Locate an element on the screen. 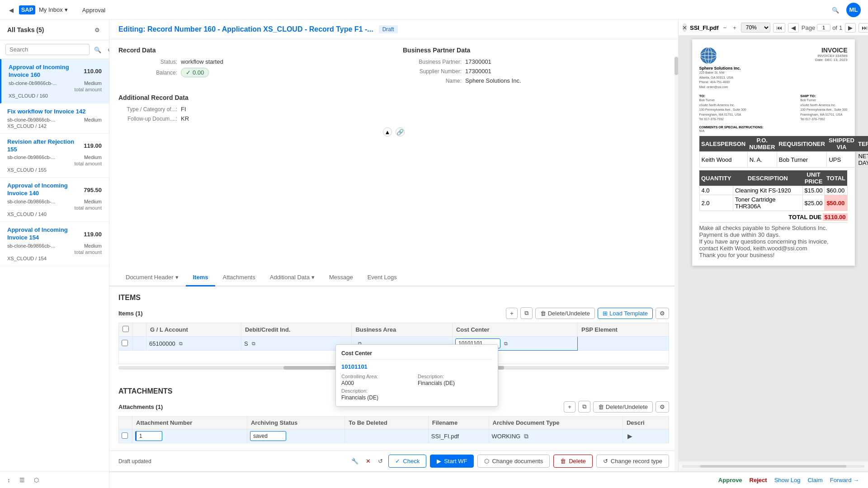 The width and height of the screenshot is (868, 488). attachments-delete-button: 🗑 Delete/Undelete is located at coordinates (623, 407).